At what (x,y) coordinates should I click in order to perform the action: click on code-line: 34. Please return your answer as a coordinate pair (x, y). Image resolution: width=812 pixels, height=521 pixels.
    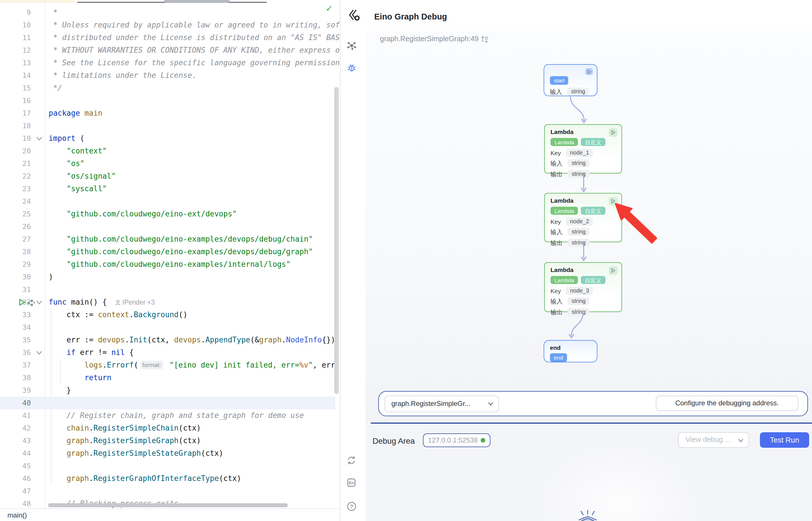
    Looking at the image, I should click on (168, 327).